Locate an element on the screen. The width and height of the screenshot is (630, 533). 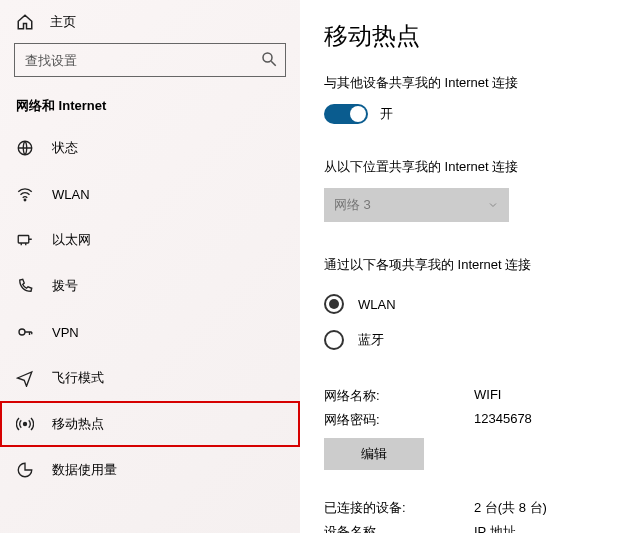
search-input is located at coordinates (150, 60).